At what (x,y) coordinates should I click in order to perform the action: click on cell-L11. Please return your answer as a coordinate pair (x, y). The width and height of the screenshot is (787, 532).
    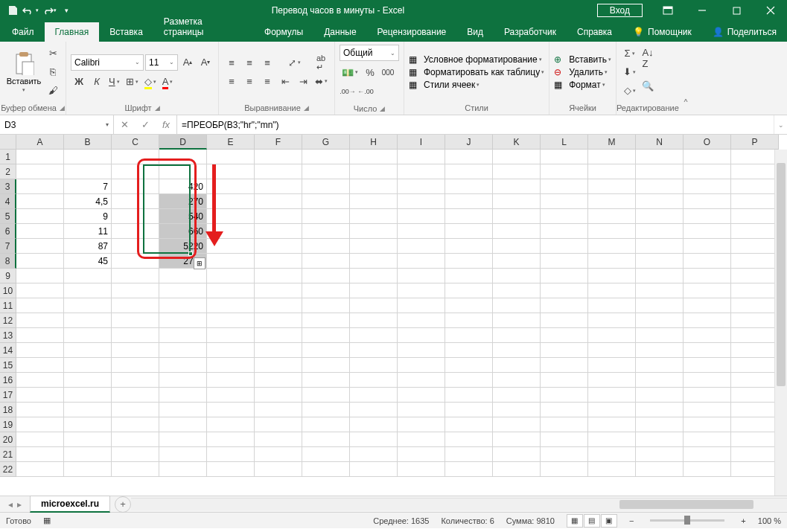
    Looking at the image, I should click on (564, 306).